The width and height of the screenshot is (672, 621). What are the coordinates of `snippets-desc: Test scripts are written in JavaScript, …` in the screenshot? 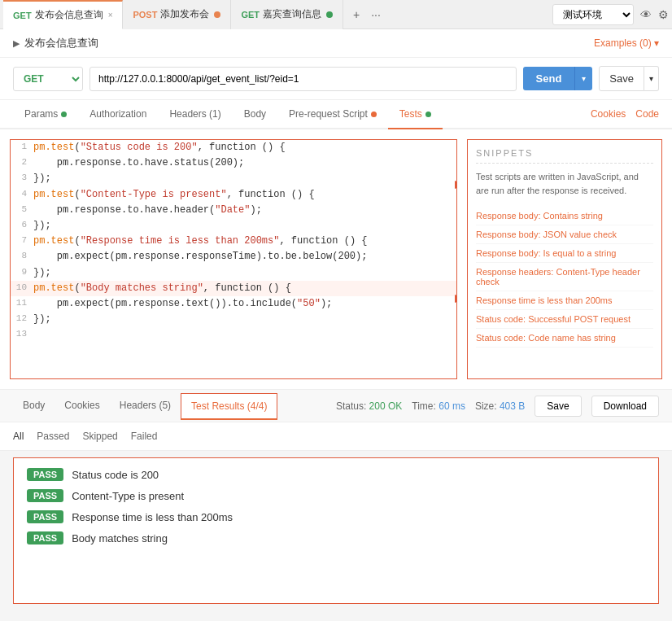 It's located at (565, 184).